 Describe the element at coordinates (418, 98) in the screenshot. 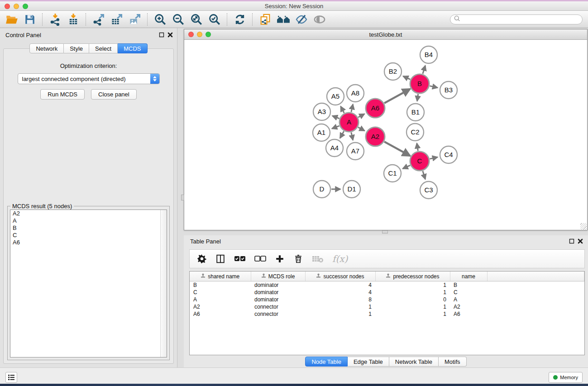

I see `graph-edge-B-B1` at that location.